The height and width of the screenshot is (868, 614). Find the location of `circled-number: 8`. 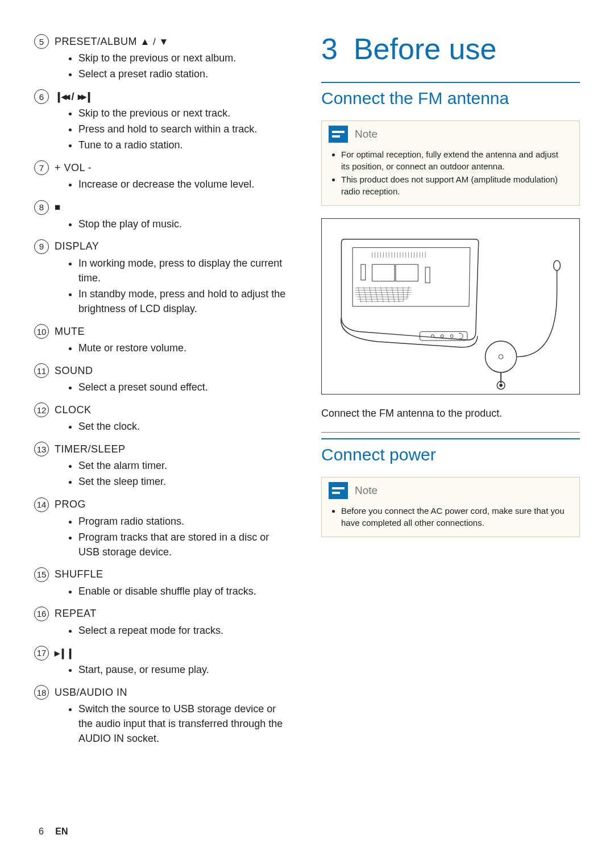

circled-number: 8 is located at coordinates (42, 207).